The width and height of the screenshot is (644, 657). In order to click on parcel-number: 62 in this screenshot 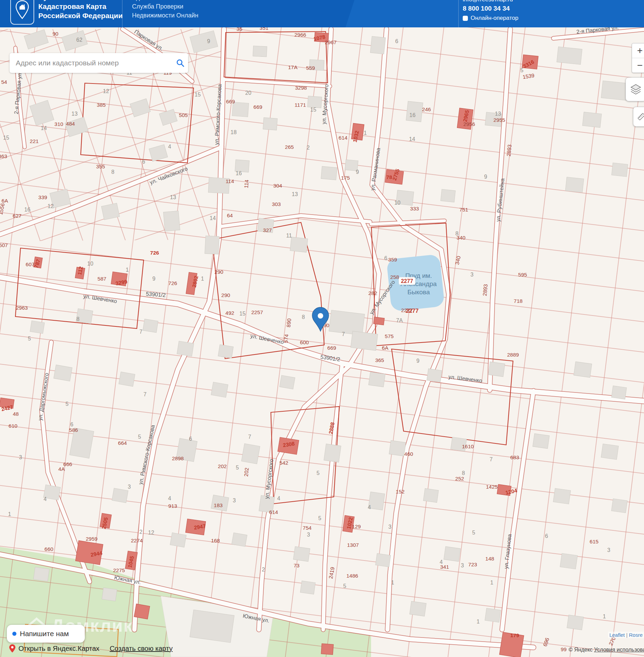, I will do `click(79, 40)`.